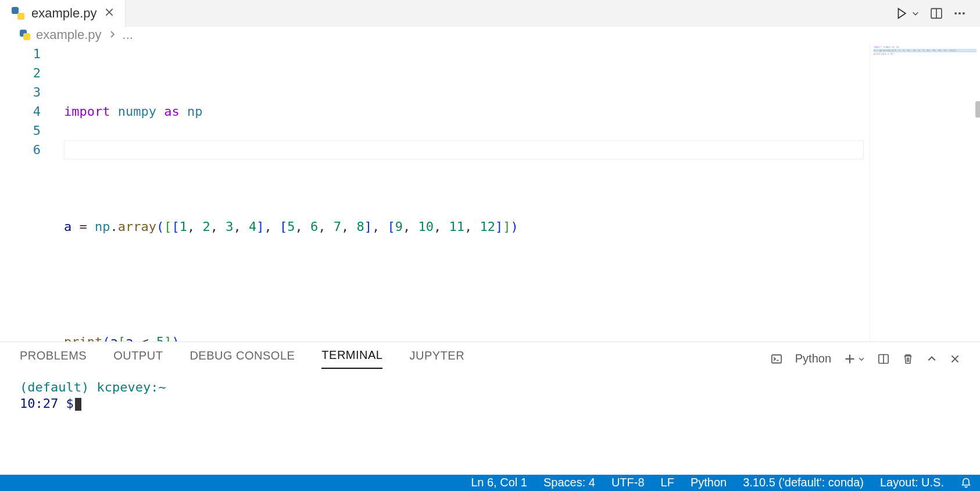 This screenshot has width=980, height=491. Describe the element at coordinates (490, 483) in the screenshot. I see `status-bar: Ln 6, Col 1 Spaces: 4 UTF-8 LF Python 3.…` at that location.